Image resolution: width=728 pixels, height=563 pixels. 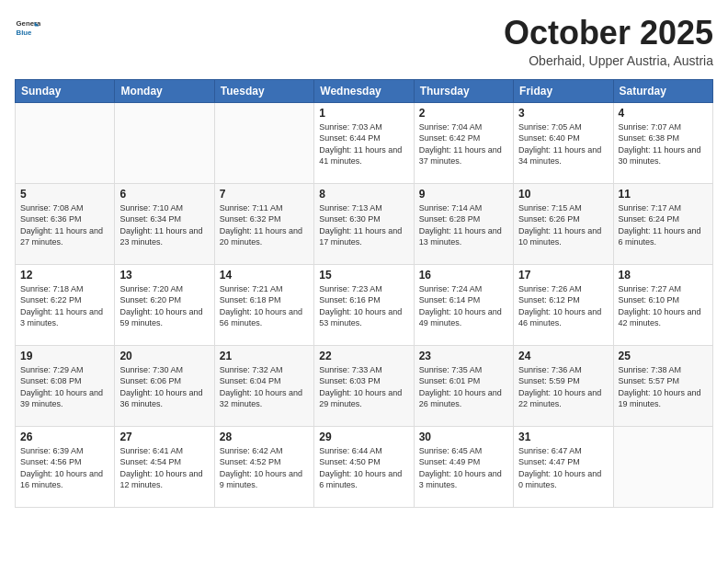 I want to click on day-number: 24, so click(x=563, y=356).